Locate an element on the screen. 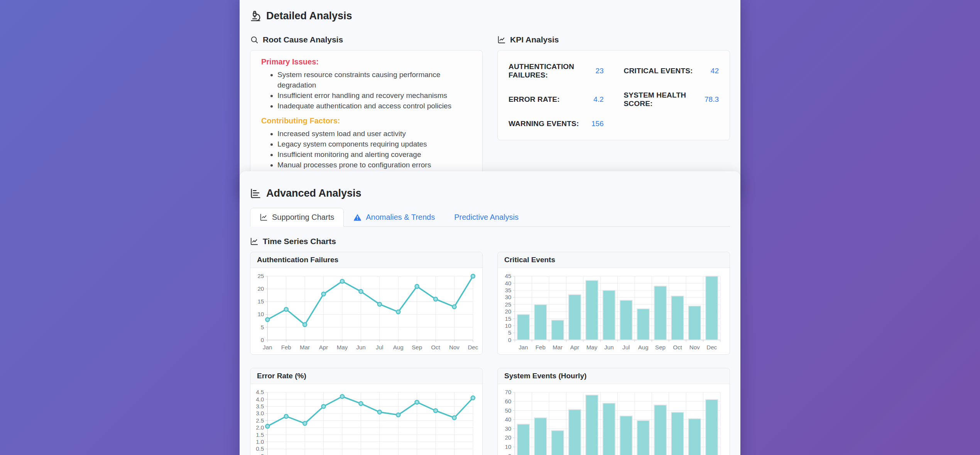 The image size is (980, 455). chart-svg: 051015202530354045JanFebMarAprMayJunJulA… is located at coordinates (613, 312).